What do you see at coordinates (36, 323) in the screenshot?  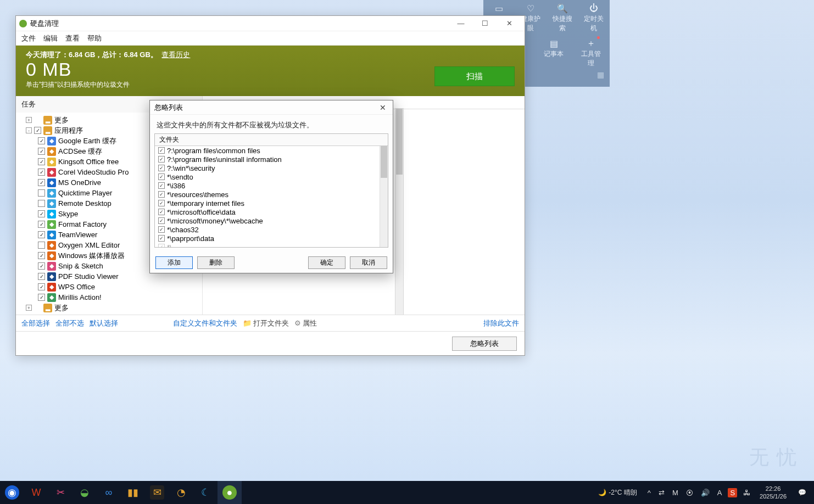 I see `select-all-link: 全部选择` at bounding box center [36, 323].